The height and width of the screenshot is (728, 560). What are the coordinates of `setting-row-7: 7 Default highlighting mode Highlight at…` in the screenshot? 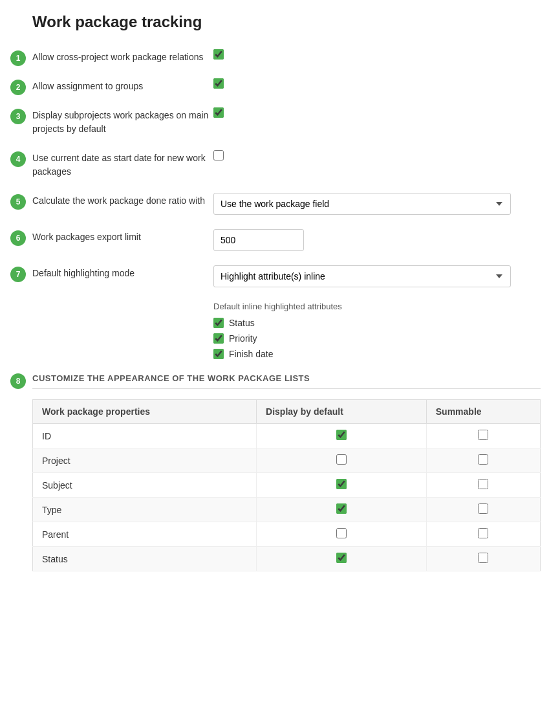 It's located at (286, 276).